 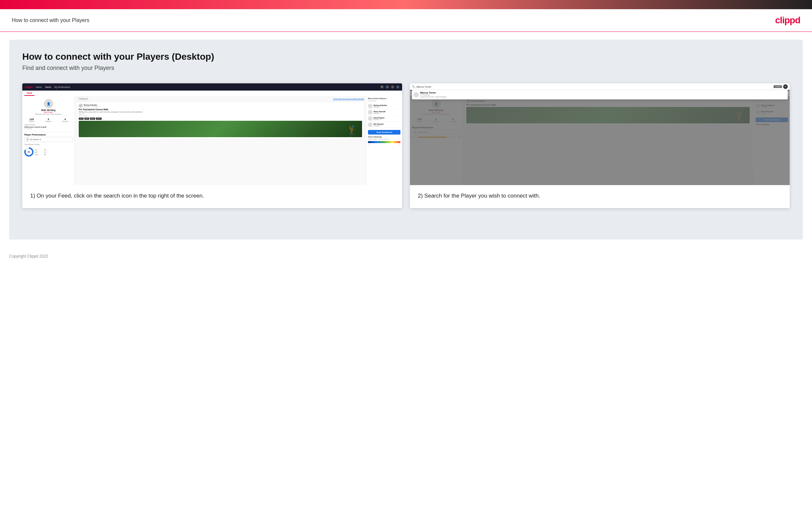 What do you see at coordinates (81, 105) in the screenshot?
I see `act-avatar` at bounding box center [81, 105].